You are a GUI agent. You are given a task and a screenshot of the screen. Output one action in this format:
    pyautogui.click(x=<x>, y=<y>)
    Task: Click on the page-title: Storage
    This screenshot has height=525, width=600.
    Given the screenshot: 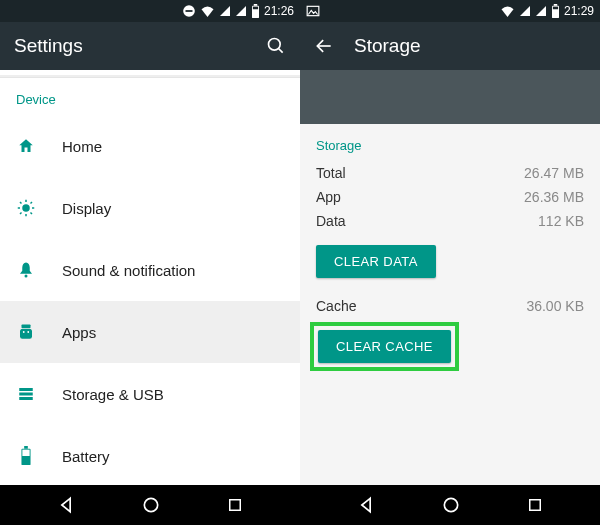 What is the action you would take?
    pyautogui.click(x=470, y=46)
    